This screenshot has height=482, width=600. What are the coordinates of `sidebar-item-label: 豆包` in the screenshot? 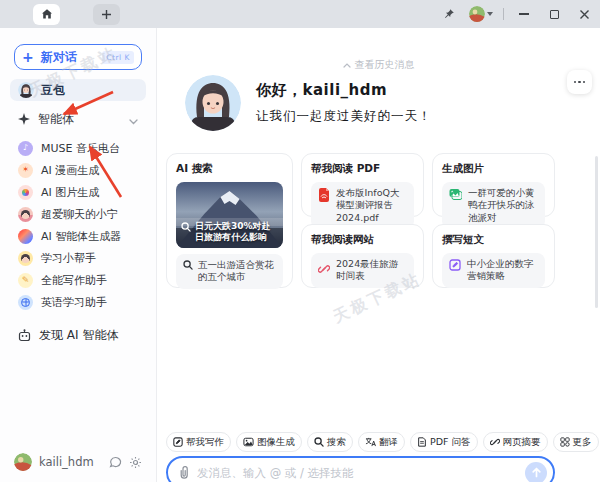 It's located at (53, 90).